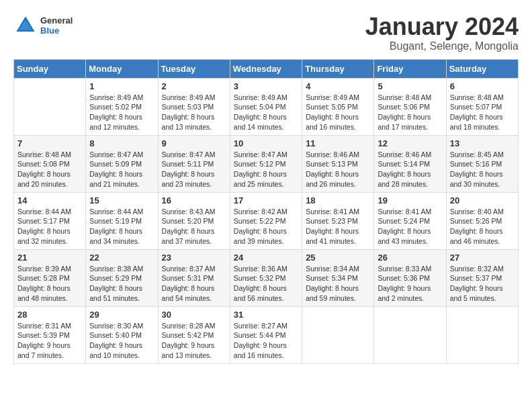 Image resolution: width=532 pixels, height=411 pixels. What do you see at coordinates (410, 68) in the screenshot?
I see `header-day-friday: Friday` at bounding box center [410, 68].